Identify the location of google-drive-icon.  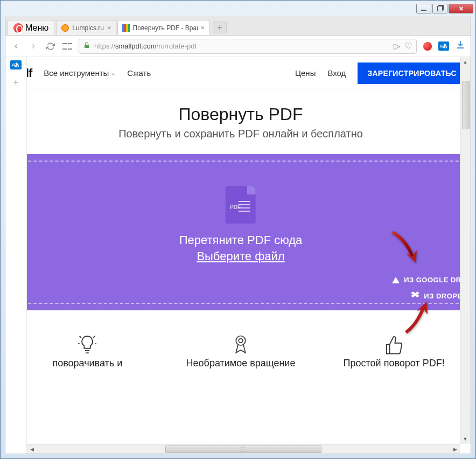
(396, 280).